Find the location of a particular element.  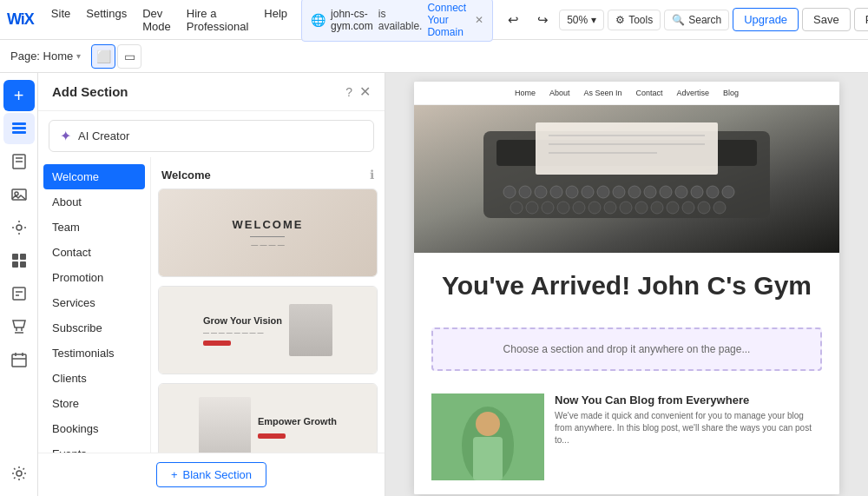

templates-info-icon: ℹ is located at coordinates (372, 175).